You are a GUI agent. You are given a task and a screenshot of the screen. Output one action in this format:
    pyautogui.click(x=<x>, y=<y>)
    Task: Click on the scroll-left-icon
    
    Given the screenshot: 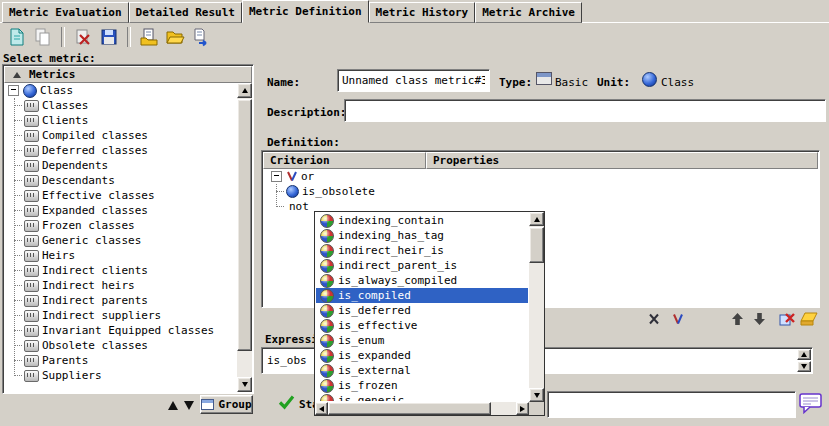 What is the action you would take?
    pyautogui.click(x=322, y=408)
    